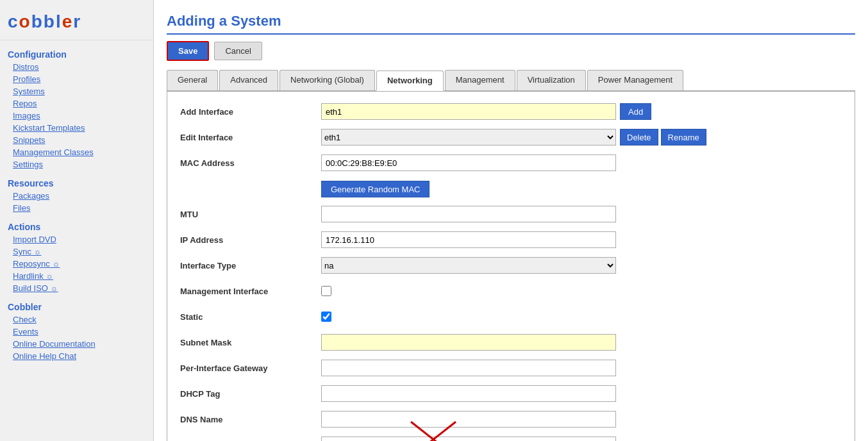 The width and height of the screenshot is (868, 441). I want to click on subnet-mask-row: Subnet Mask, so click(511, 342).